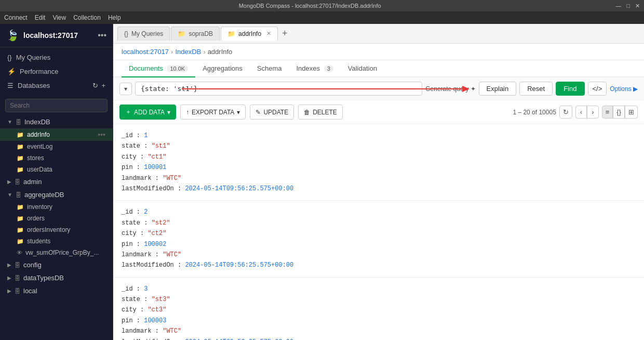 This screenshot has width=644, height=340. Describe the element at coordinates (126, 89) in the screenshot. I see `query-toggle-button: ▾` at that location.